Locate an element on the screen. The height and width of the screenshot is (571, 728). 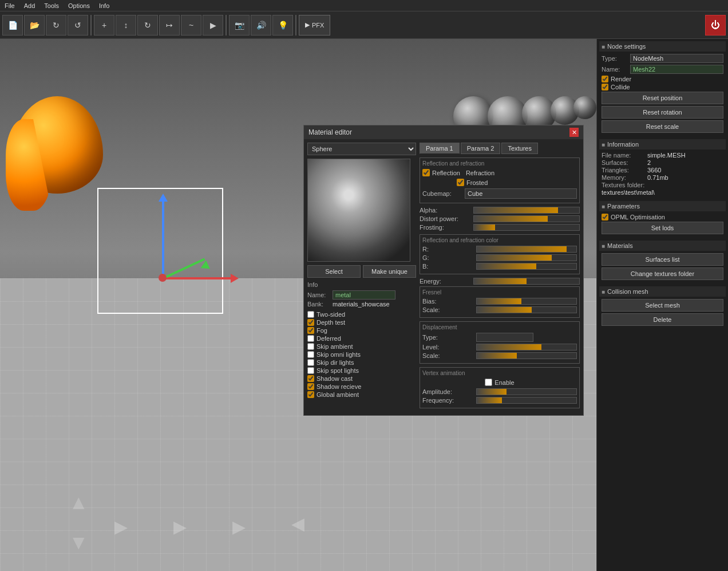
cubemap-input is located at coordinates (521, 194).